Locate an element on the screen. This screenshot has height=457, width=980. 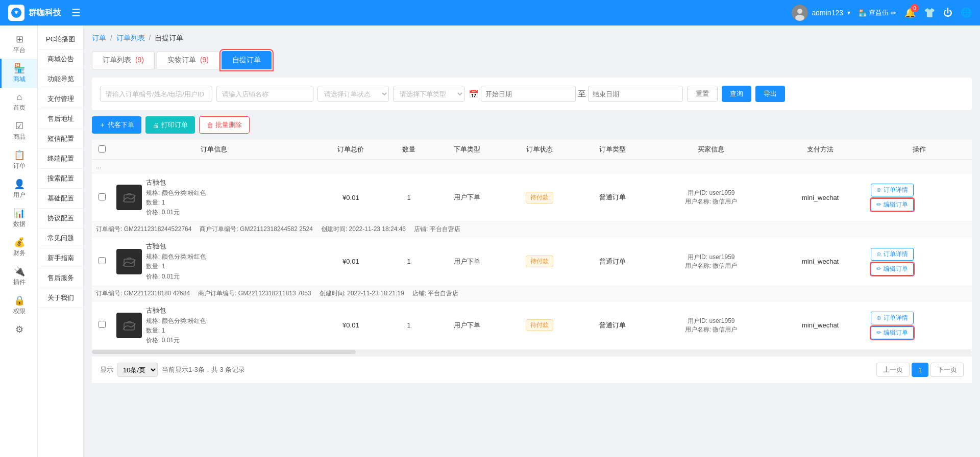
breadcrumb-part-1: 订单 is located at coordinates (99, 38).